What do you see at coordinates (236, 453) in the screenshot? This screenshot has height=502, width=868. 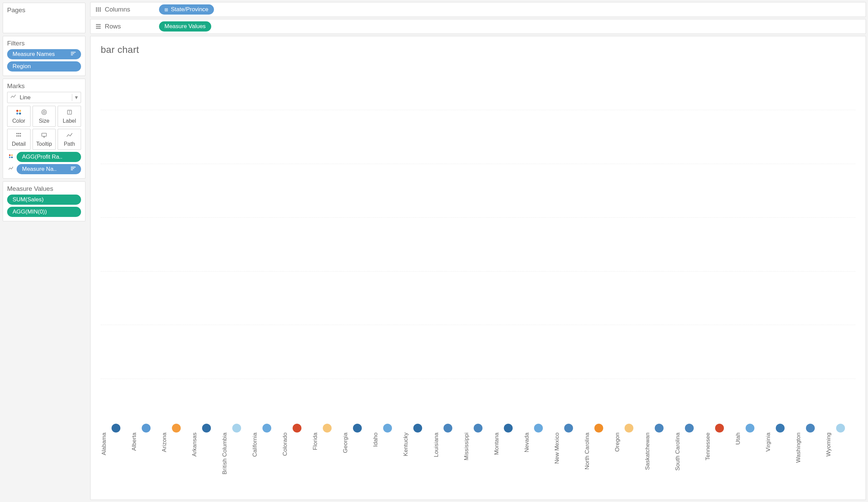 I see `x-tick-label: British Columbia` at bounding box center [236, 453].